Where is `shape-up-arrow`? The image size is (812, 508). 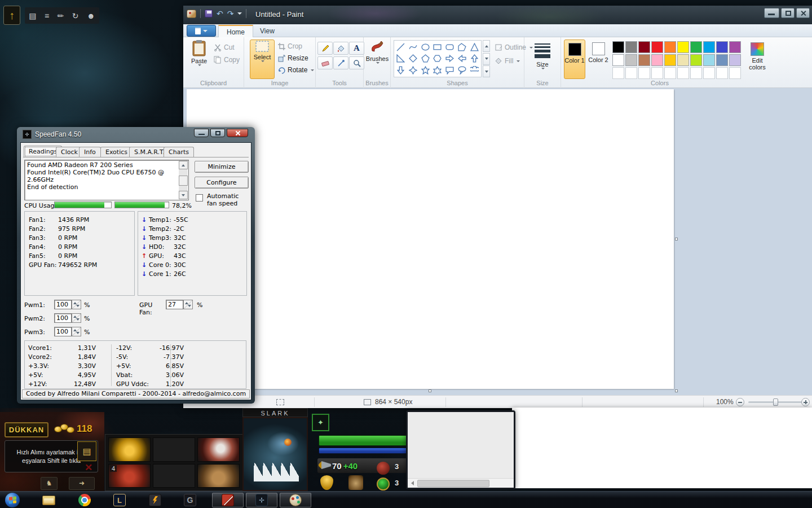
shape-up-arrow is located at coordinates (474, 59).